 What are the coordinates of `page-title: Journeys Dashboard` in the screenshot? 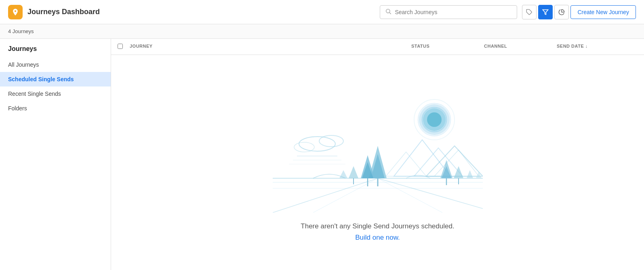 It's located at (64, 12).